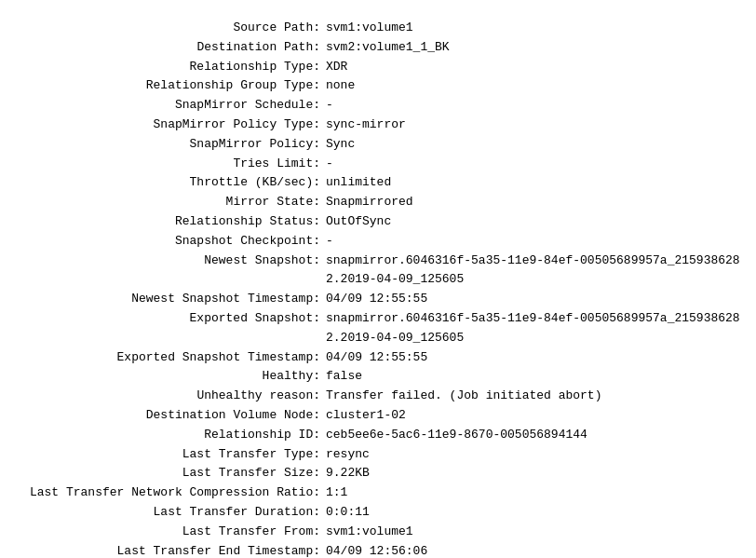  Describe the element at coordinates (168, 415) in the screenshot. I see `row-label: Destination Volume Node:` at that location.